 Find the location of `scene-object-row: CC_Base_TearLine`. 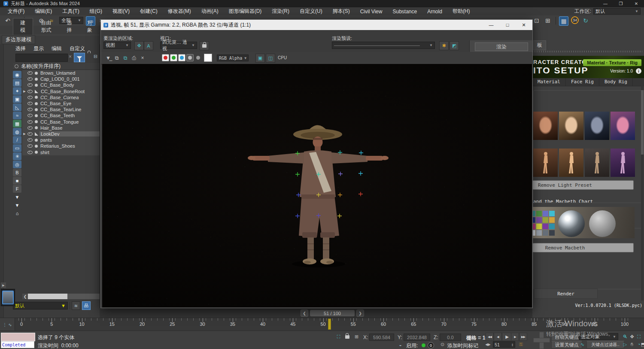

scene-object-row: CC_Base_TearLine is located at coordinates (61, 109).